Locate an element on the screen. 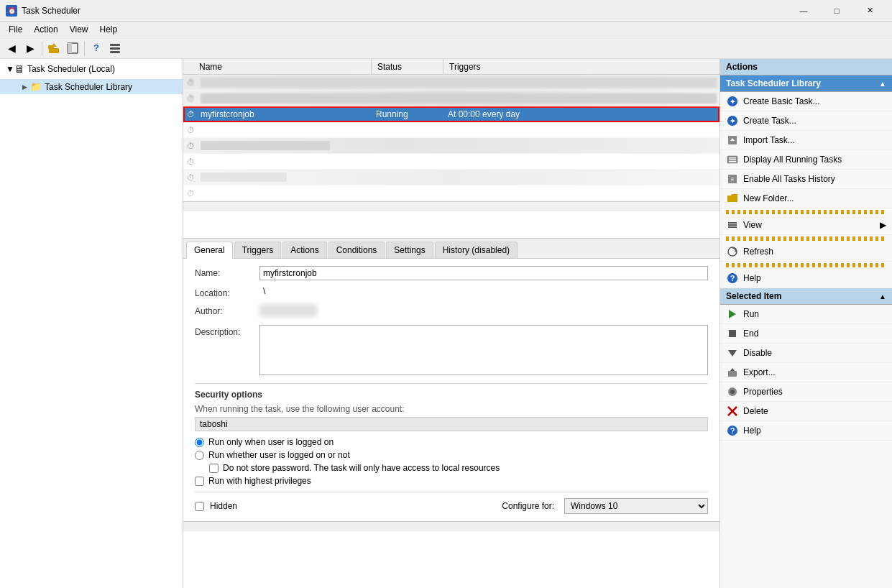 This screenshot has width=892, height=588. selected-item-collapse-btn: ▲ is located at coordinates (883, 296).